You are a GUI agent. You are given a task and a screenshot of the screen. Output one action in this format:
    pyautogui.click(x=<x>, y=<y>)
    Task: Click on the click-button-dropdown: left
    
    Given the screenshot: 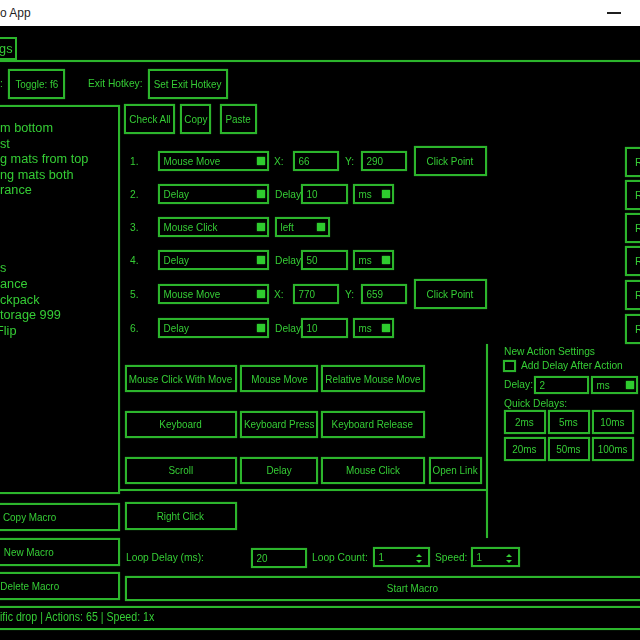 What is the action you would take?
    pyautogui.click(x=302, y=227)
    